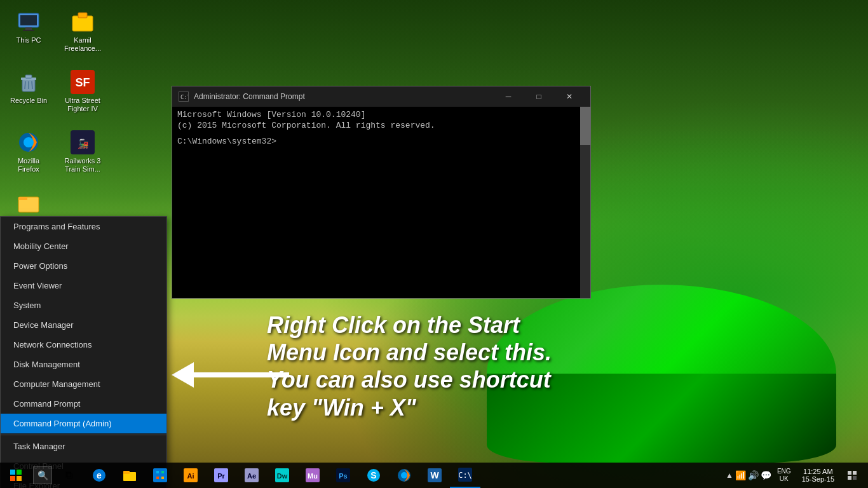 This screenshot has width=868, height=488. I want to click on menu-item-power-options: Power Options, so click(84, 266).